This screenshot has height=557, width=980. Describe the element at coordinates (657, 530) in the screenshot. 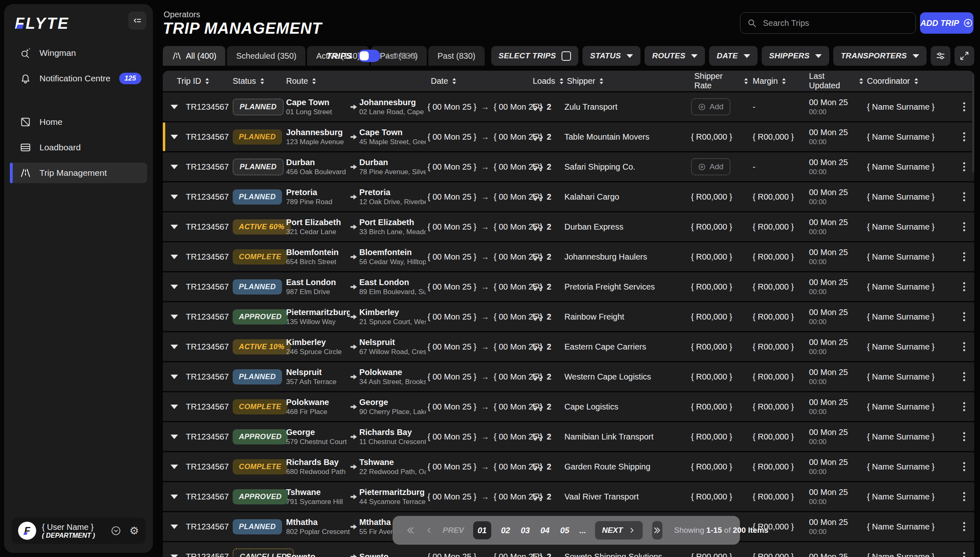

I see `last-page-button` at that location.